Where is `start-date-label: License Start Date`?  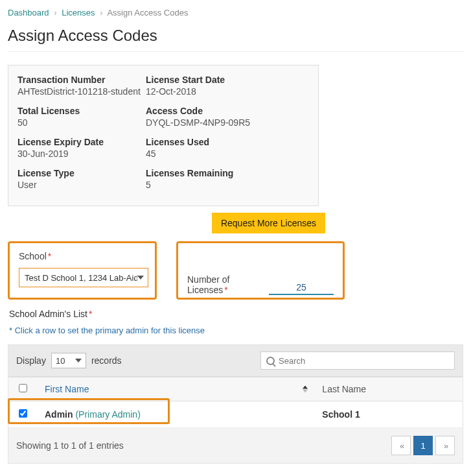
start-date-label: License Start Date is located at coordinates (227, 80).